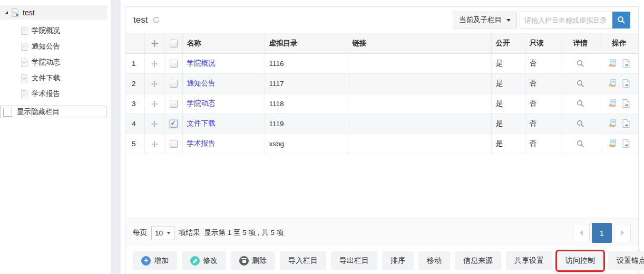  I want to click on show-hidden-checkbox, so click(7, 112).